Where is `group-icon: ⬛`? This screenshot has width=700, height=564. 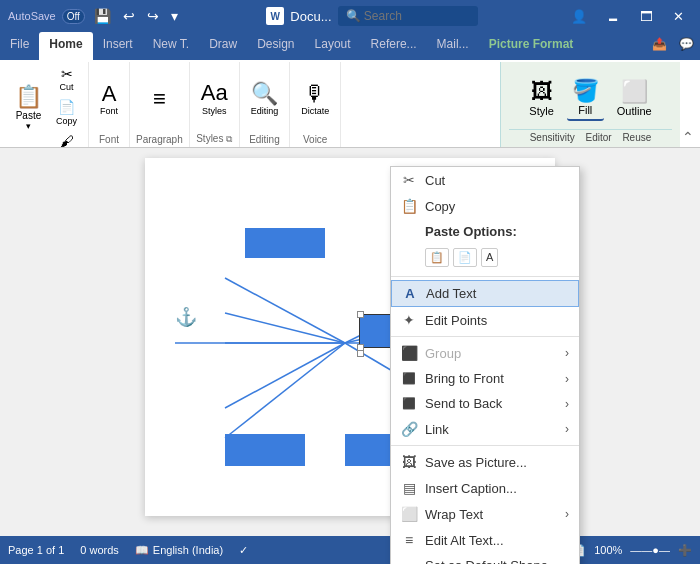
group-icon: ⬛ is located at coordinates (409, 353).